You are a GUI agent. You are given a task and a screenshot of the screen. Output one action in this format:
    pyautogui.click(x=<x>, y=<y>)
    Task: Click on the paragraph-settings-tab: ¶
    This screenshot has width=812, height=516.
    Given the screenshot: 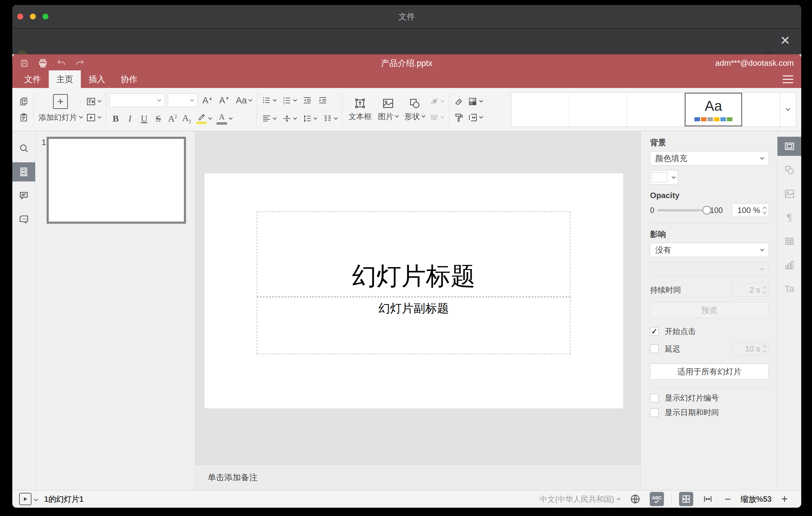 What is the action you would take?
    pyautogui.click(x=789, y=218)
    